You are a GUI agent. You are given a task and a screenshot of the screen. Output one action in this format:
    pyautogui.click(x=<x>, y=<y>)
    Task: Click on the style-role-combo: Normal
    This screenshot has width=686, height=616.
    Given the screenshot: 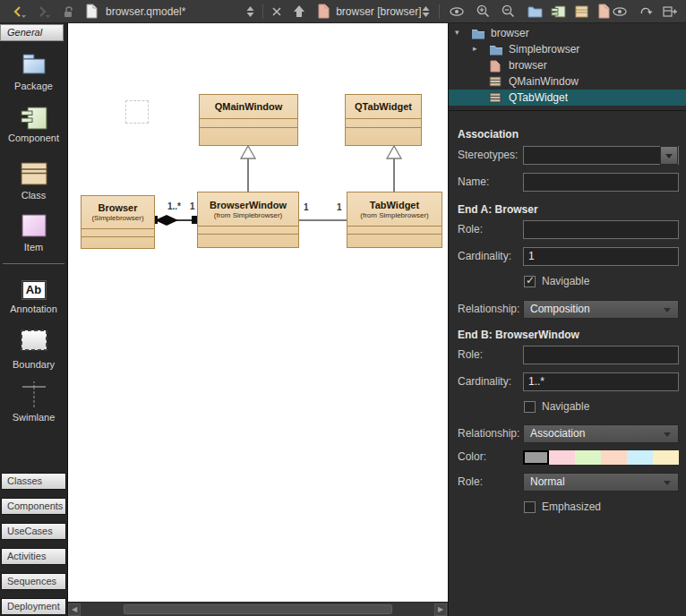 What is the action you would take?
    pyautogui.click(x=601, y=482)
    